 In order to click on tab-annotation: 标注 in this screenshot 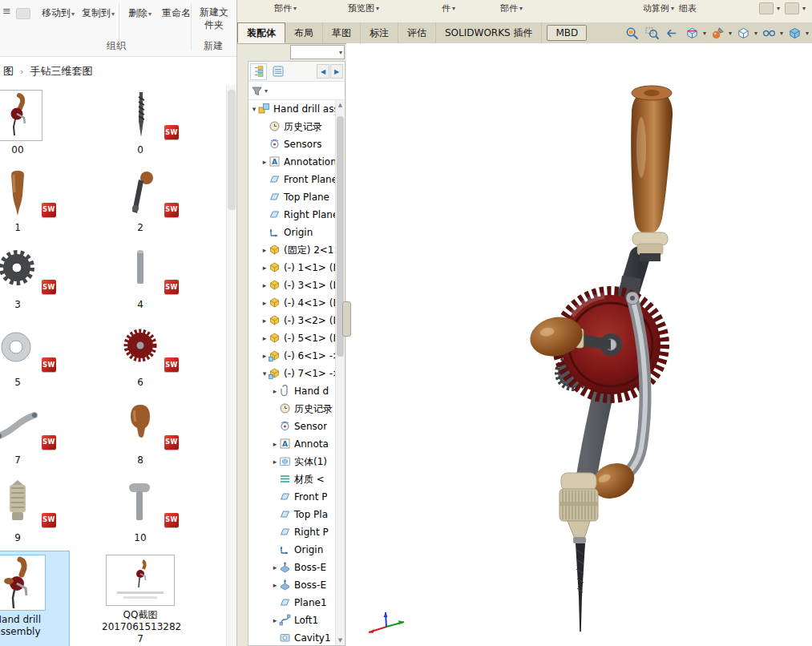, I will do `click(380, 33)`.